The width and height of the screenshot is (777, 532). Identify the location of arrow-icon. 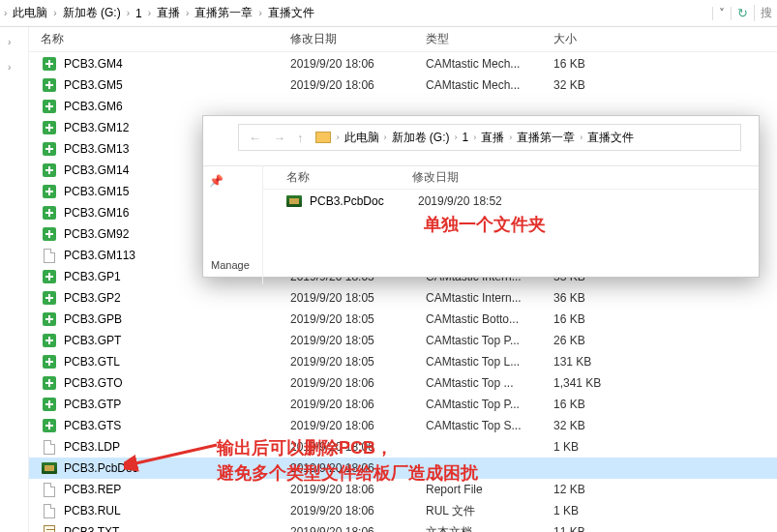
(172, 453).